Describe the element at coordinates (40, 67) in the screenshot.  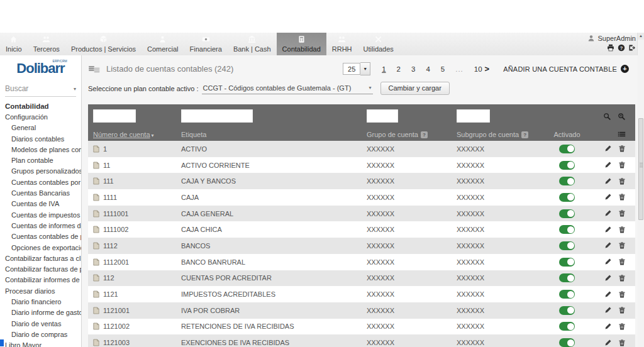
I see `dolibarr-logo: DolibarrERP/CRM` at that location.